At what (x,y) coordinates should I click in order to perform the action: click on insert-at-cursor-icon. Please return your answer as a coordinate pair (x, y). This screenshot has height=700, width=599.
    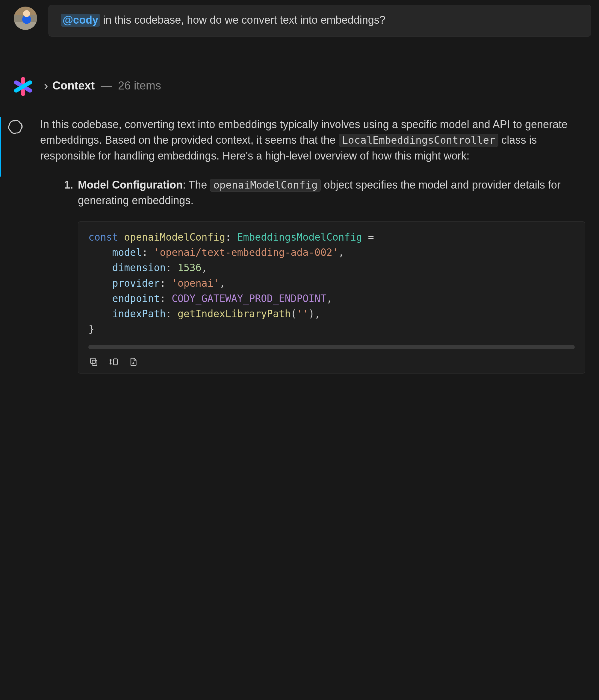
    Looking at the image, I should click on (114, 362).